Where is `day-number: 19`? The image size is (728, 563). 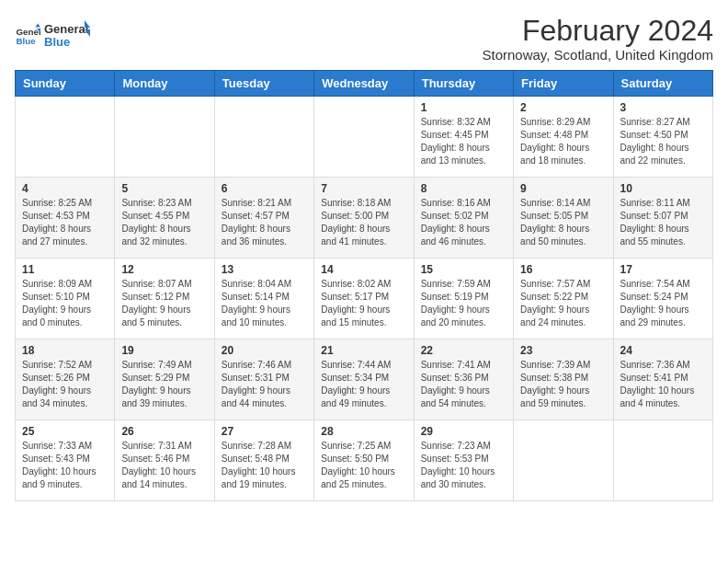
day-number: 19 is located at coordinates (164, 350).